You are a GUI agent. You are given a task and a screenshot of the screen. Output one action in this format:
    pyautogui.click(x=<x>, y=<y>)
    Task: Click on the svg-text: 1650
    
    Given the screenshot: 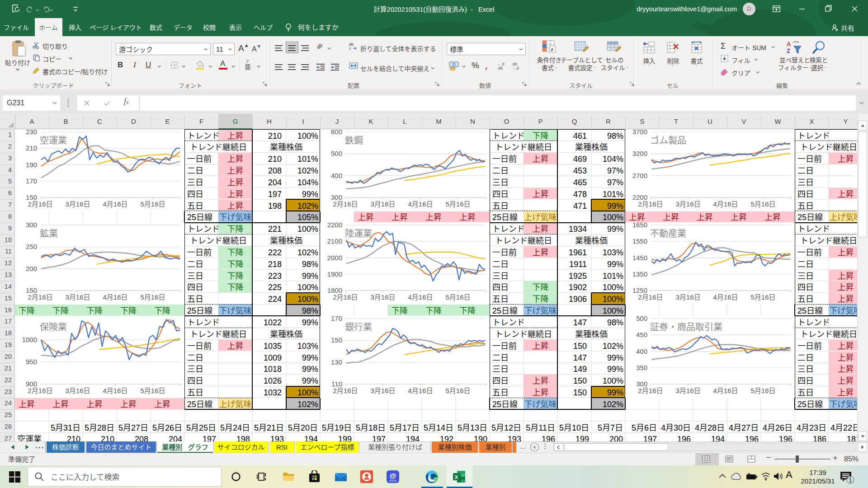 What is the action you would take?
    pyautogui.click(x=640, y=225)
    